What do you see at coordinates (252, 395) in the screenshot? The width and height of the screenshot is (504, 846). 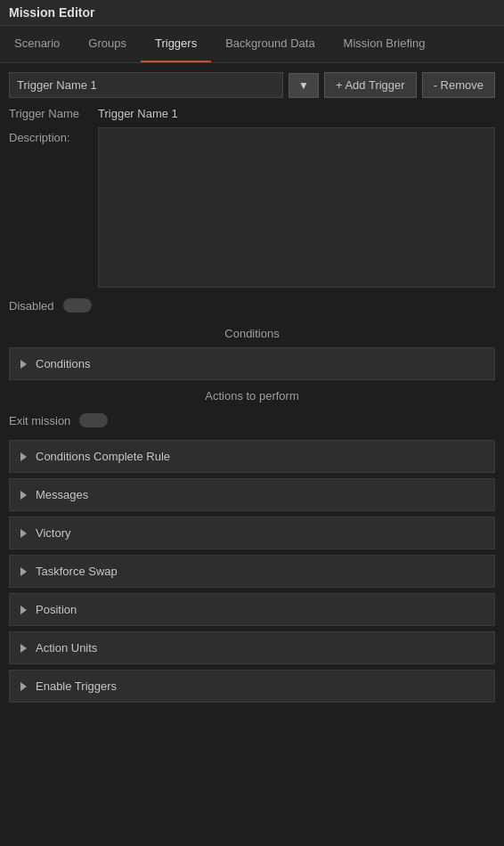 I see `actions-section-header: Actions to perform` at bounding box center [252, 395].